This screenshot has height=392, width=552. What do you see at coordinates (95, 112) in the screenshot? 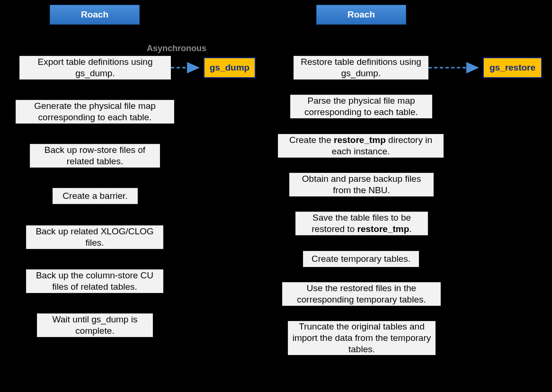
I see `left-step-2-text: Generate the physical file map correspon…` at bounding box center [95, 112].